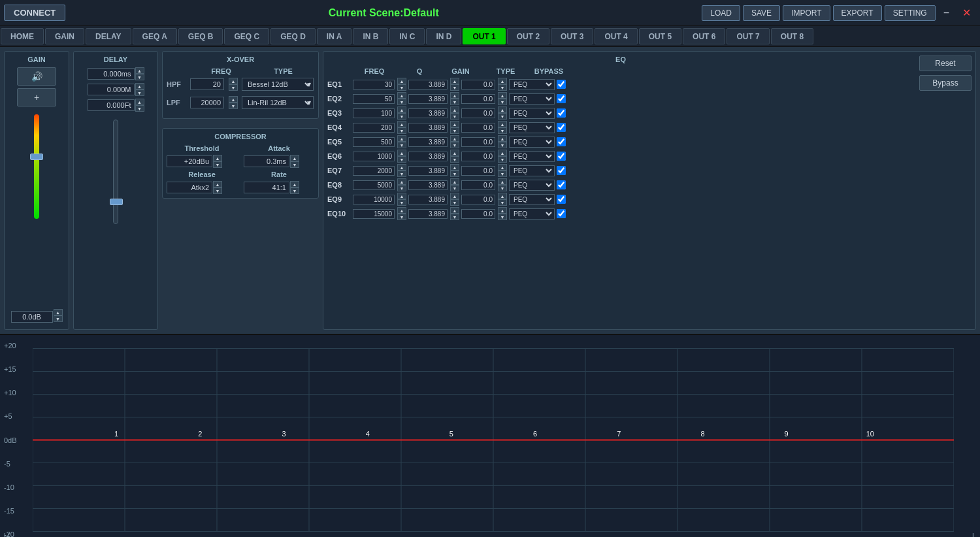  Describe the element at coordinates (402, 188) in the screenshot. I see `eq-freq-down-8: ▼` at that location.